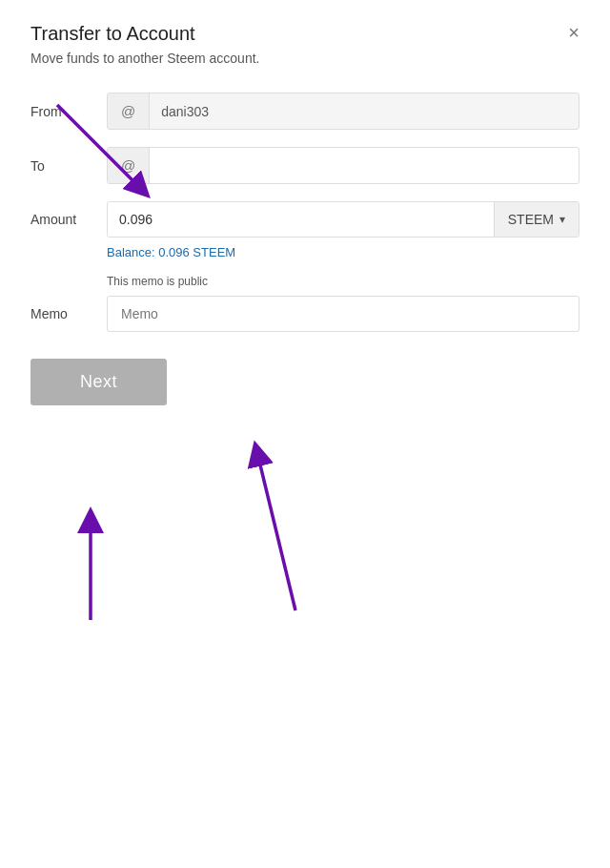 This screenshot has width=610, height=868. I want to click on dialog-subtitle: Move funds to another Steem account., so click(305, 58).